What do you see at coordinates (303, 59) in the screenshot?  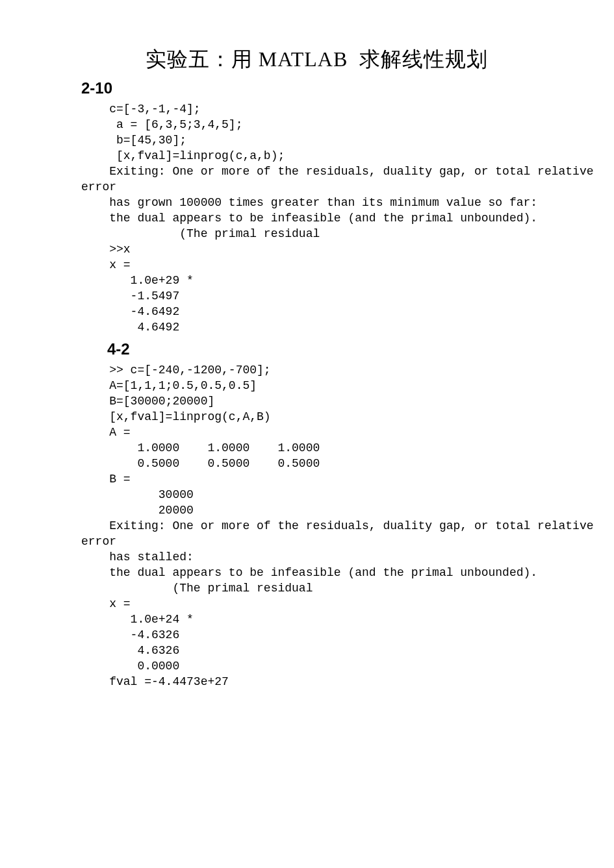 I see `title-matlab: MATLAB` at bounding box center [303, 59].